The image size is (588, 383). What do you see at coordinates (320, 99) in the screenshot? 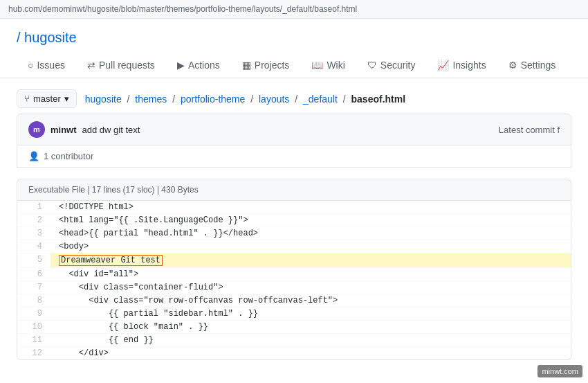
I see `breadcrumb-link-default: _default` at bounding box center [320, 99].